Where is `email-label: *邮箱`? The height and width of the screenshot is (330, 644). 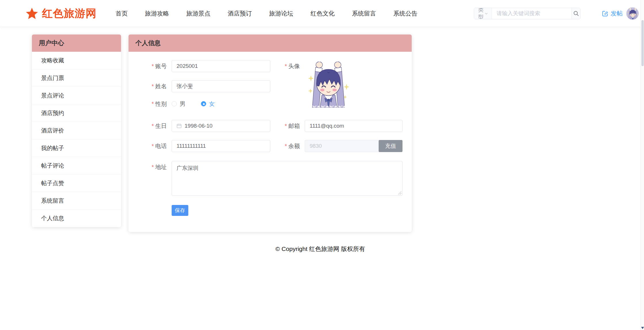
email-label: *邮箱 is located at coordinates (281, 126).